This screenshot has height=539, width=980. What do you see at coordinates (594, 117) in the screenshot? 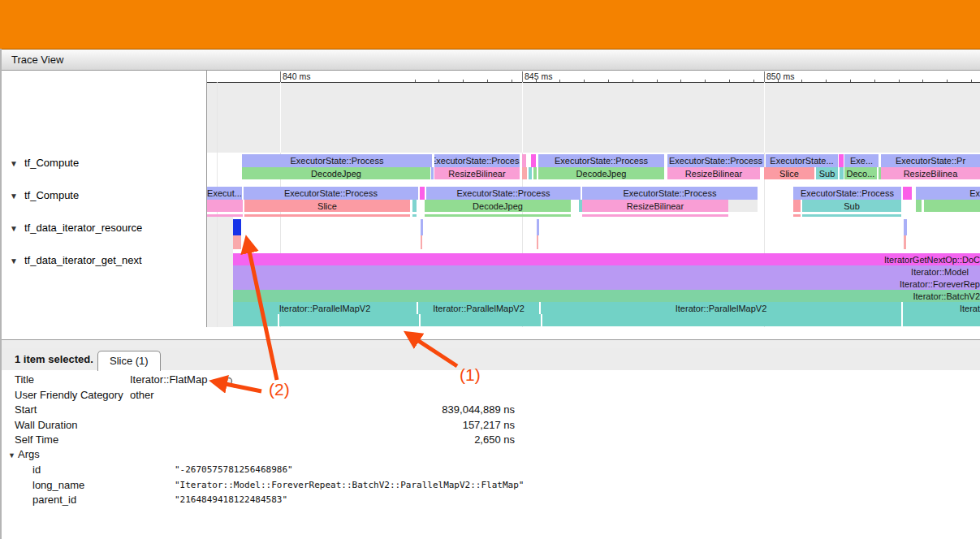
I see `timeline-empty-band` at bounding box center [594, 117].